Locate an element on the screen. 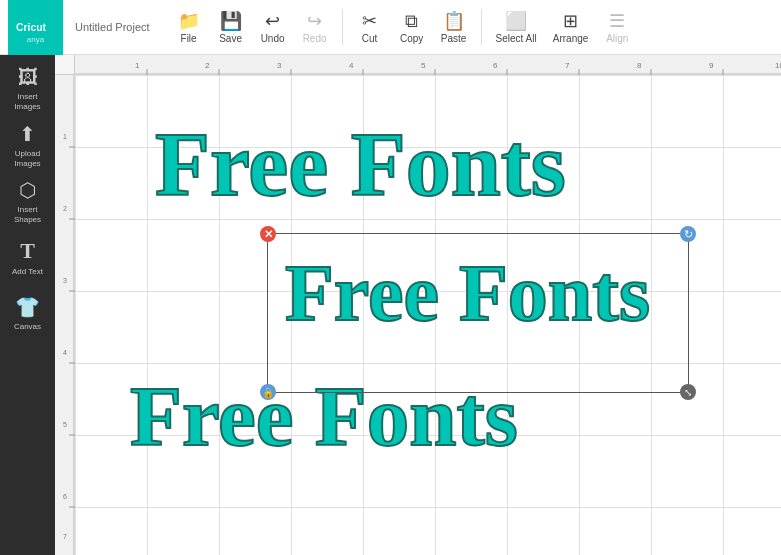  paste-label: Paste is located at coordinates (454, 38).